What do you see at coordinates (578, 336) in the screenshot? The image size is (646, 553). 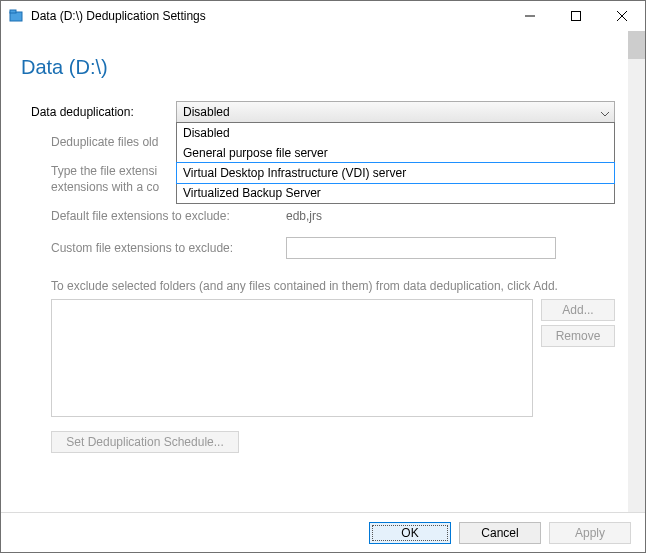 I see `remove-button: Remove` at bounding box center [578, 336].